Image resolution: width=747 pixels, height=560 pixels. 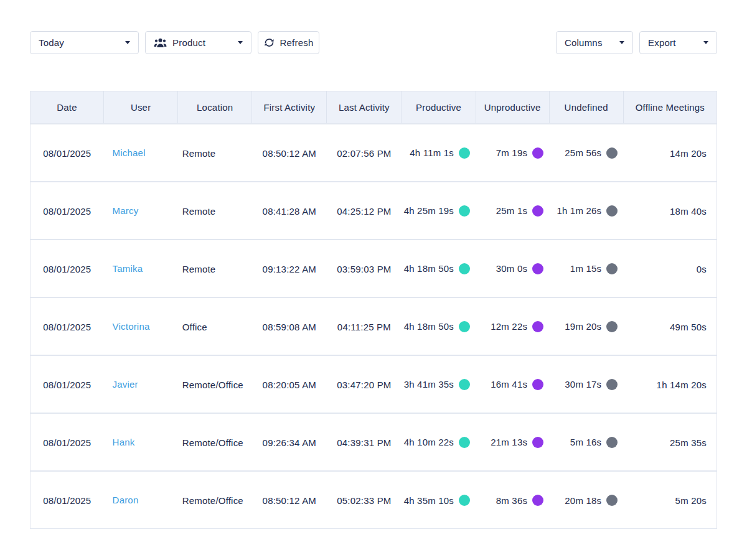 I want to click on user-link: Marcy, so click(x=126, y=210).